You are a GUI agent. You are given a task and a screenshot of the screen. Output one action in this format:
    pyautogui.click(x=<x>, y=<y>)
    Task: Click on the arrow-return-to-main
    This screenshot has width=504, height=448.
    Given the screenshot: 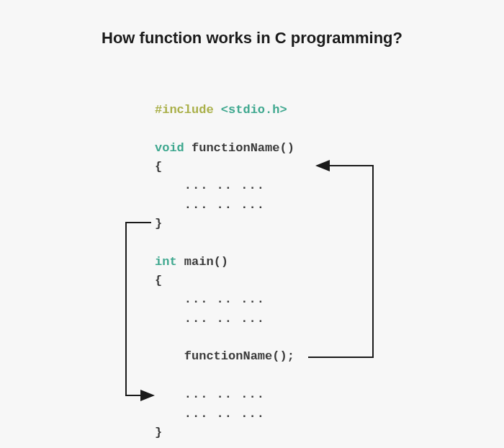 What is the action you would take?
    pyautogui.click(x=140, y=309)
    